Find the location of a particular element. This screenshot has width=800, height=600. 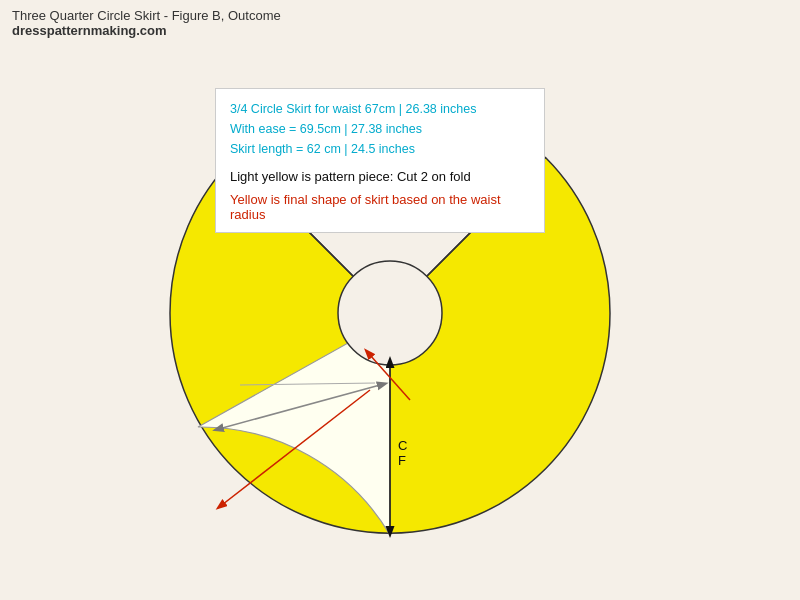

waist-circle is located at coordinates (390, 313).